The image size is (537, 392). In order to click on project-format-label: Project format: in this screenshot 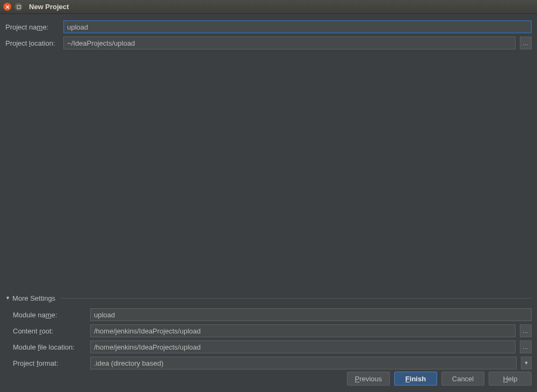, I will do `click(49, 363)`.